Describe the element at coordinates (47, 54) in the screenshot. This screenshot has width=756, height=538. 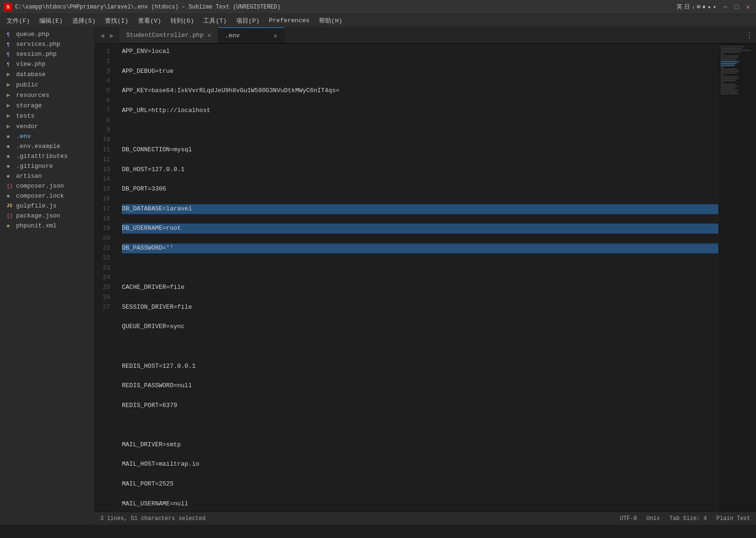
I see `sidebar-item-session-php: ¶ session.php` at that location.